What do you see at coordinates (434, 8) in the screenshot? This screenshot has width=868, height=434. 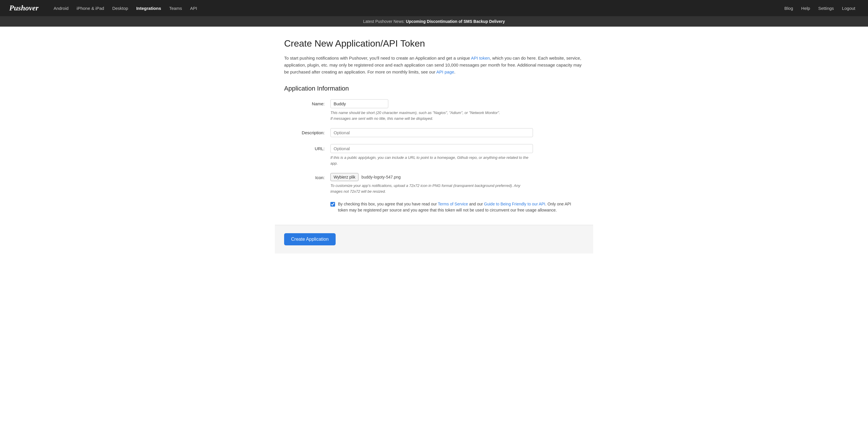 I see `main-nav: Pushover Android iPhone & iPad Desktop I…` at bounding box center [434, 8].